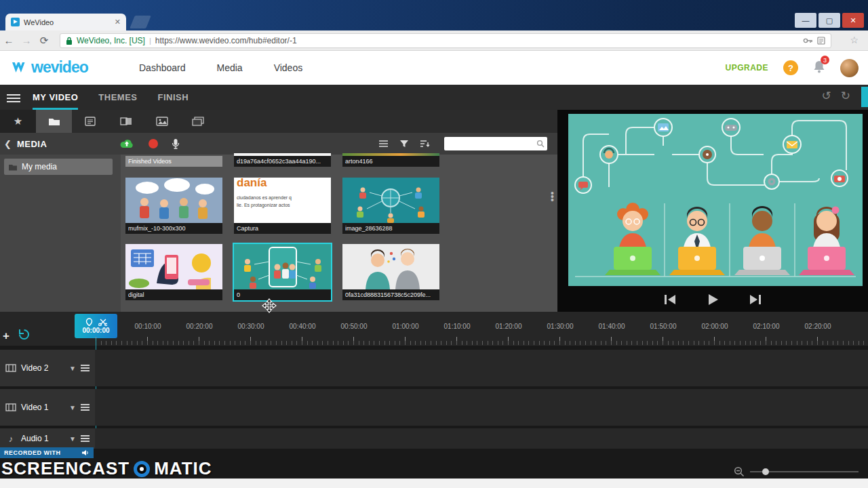 Image resolution: width=868 pixels, height=488 pixels. Describe the element at coordinates (829, 20) in the screenshot. I see `window-maximize-button: ▢` at that location.